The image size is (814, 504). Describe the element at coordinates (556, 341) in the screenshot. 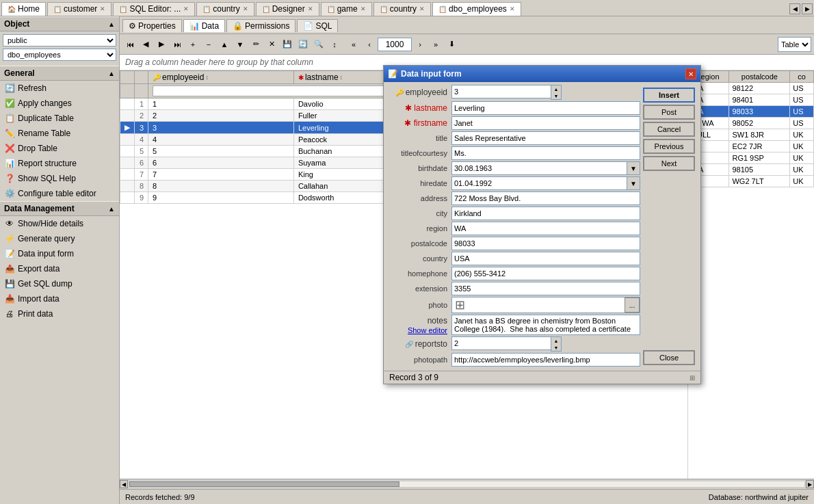

I see `reportsto-spin-up: ▲` at that location.